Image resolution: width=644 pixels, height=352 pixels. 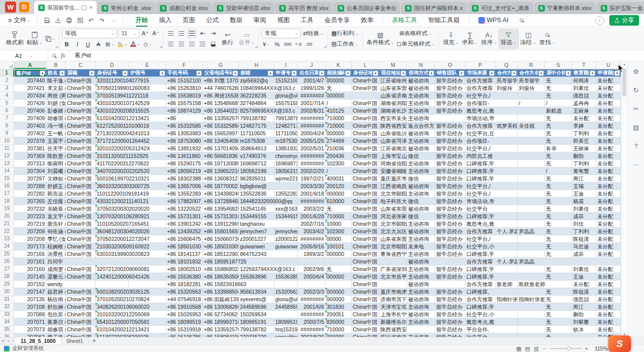 What do you see at coordinates (480, 119) in the screenshot?
I see `cell-P7: 市场活动,市` at bounding box center [480, 119].